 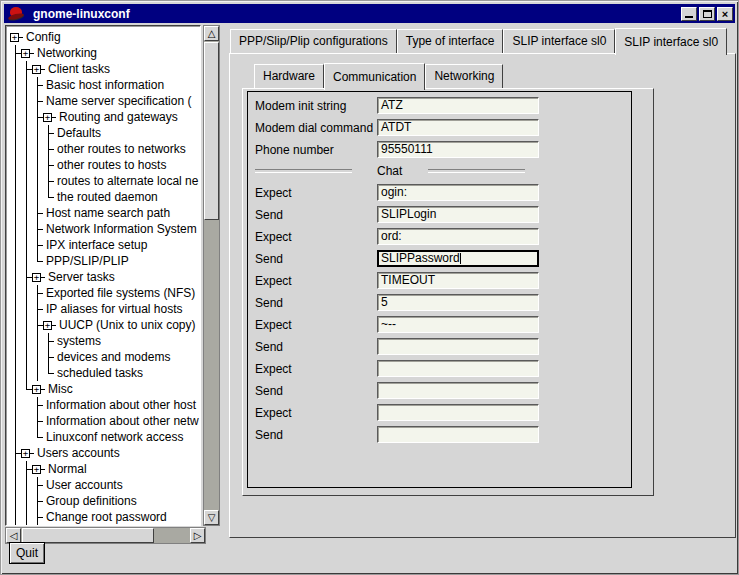 What do you see at coordinates (126, 181) in the screenshot?
I see `tree-item-label: routes to alternate local ne` at bounding box center [126, 181].